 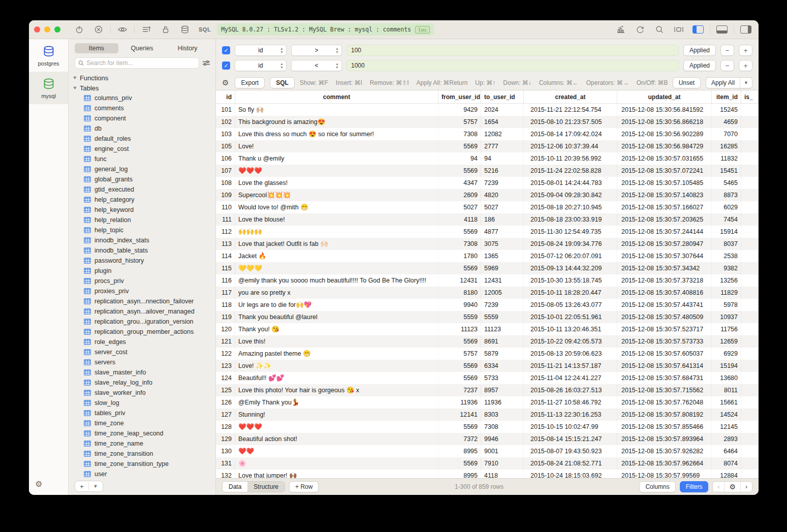 I want to click on table-row: 109 Supercool💥💥💥 2609 4820 2015-09-04 09…, so click(x=487, y=195).